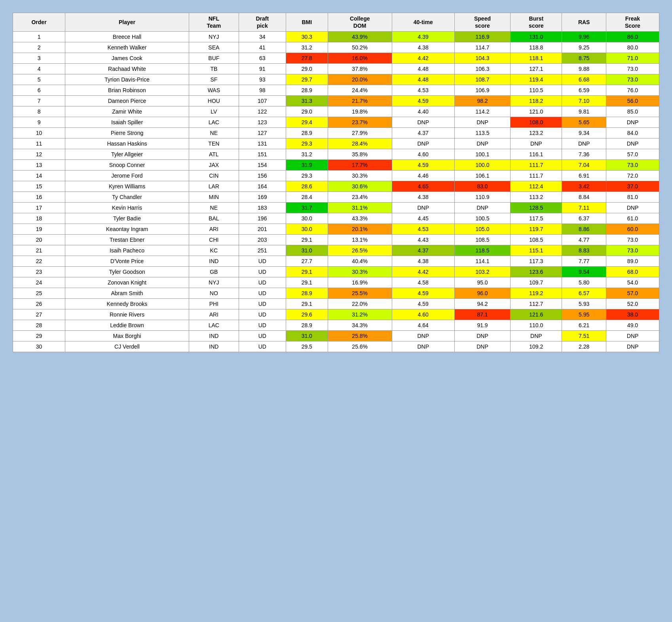  What do you see at coordinates (482, 101) in the screenshot?
I see `cell-speed: 98.2` at bounding box center [482, 101].